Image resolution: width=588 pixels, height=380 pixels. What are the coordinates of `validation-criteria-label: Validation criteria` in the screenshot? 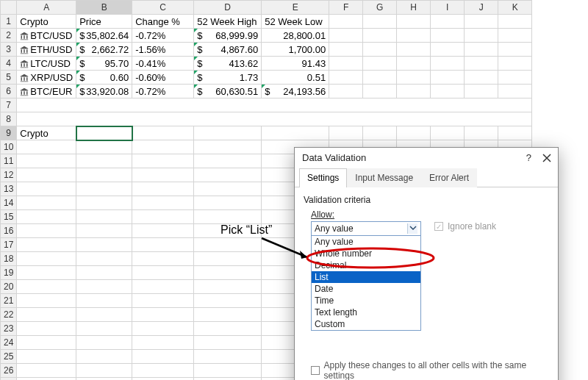 It's located at (426, 200).